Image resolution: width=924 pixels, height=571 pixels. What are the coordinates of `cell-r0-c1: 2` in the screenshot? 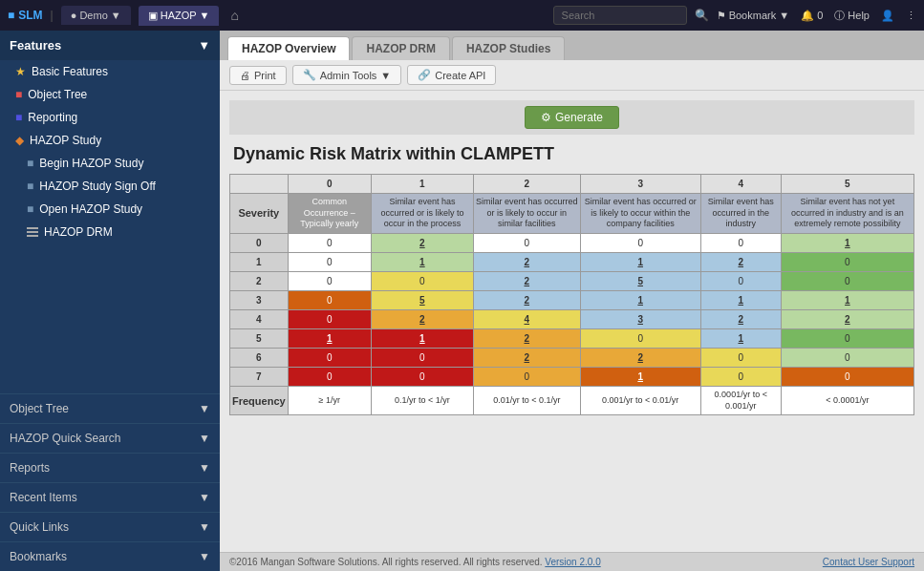 It's located at (422, 243).